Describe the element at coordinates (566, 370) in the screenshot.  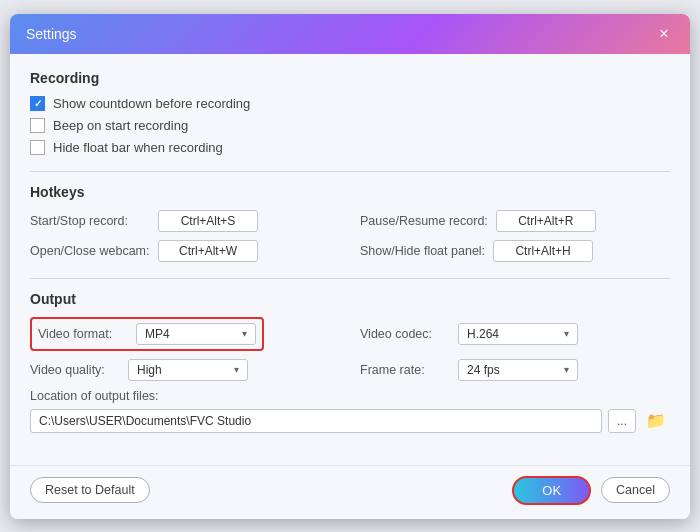
I see `framerate-arrow: ▾` at that location.